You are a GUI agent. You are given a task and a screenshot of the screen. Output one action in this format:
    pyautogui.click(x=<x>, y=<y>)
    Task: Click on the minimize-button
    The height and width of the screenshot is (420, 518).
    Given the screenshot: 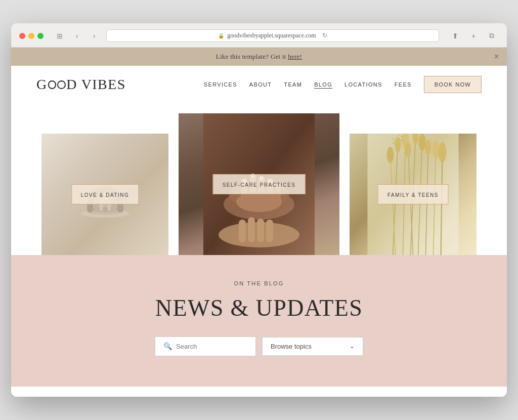 What is the action you would take?
    pyautogui.click(x=31, y=36)
    